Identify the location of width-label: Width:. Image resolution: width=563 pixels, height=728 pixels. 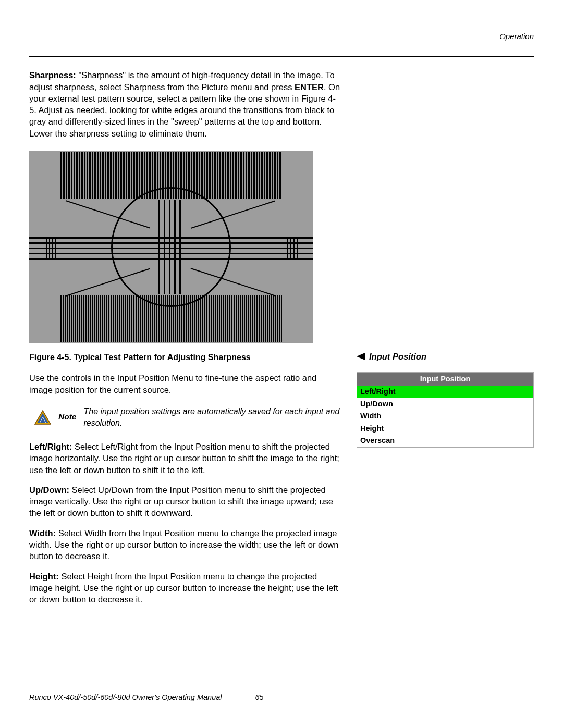
(43, 533).